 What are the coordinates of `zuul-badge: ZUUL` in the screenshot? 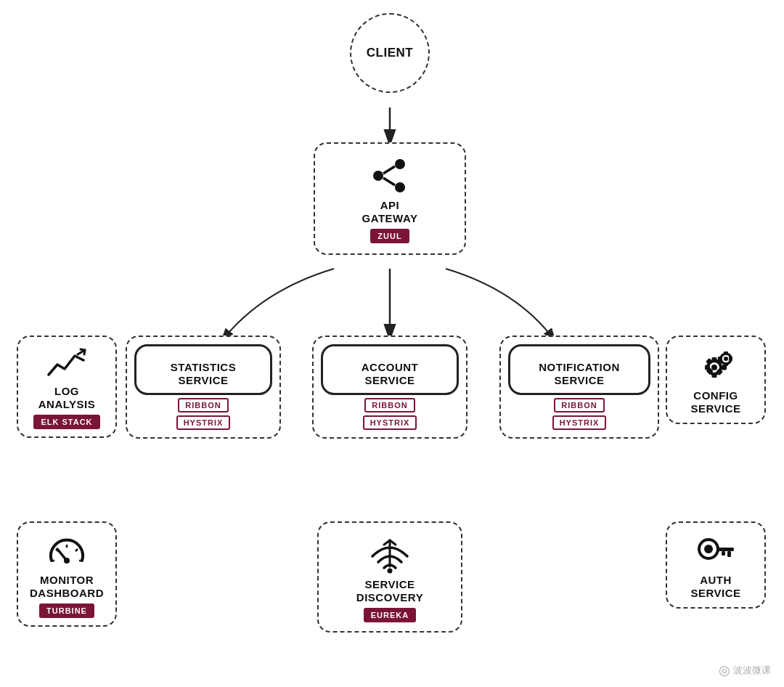 It's located at (389, 236).